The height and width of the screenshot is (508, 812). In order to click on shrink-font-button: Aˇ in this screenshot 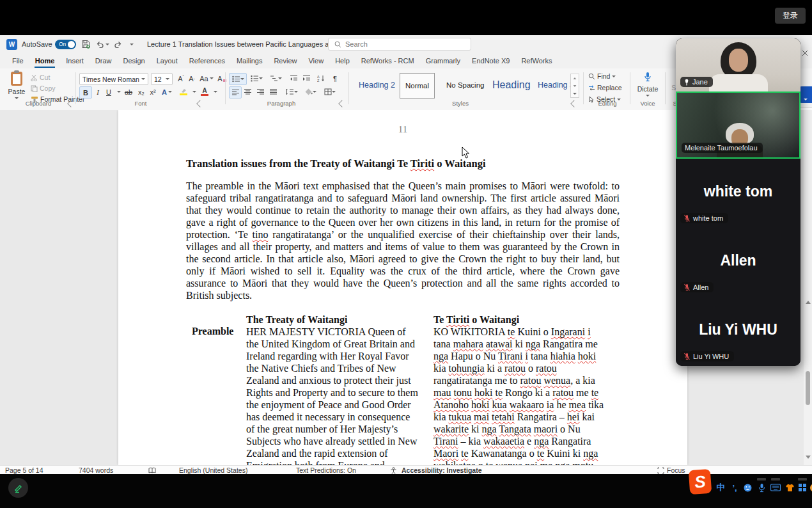, I will do `click(192, 78)`.